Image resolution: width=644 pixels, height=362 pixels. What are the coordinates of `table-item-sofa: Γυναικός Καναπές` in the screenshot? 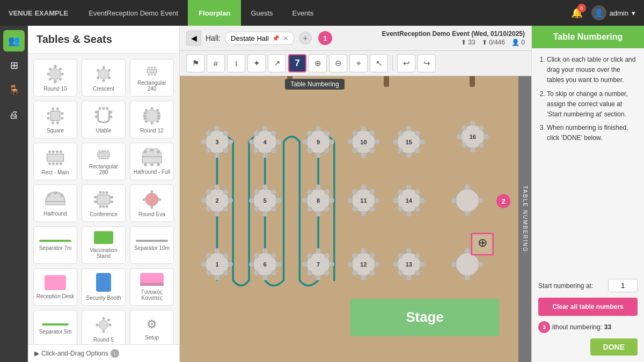 It's located at (152, 287).